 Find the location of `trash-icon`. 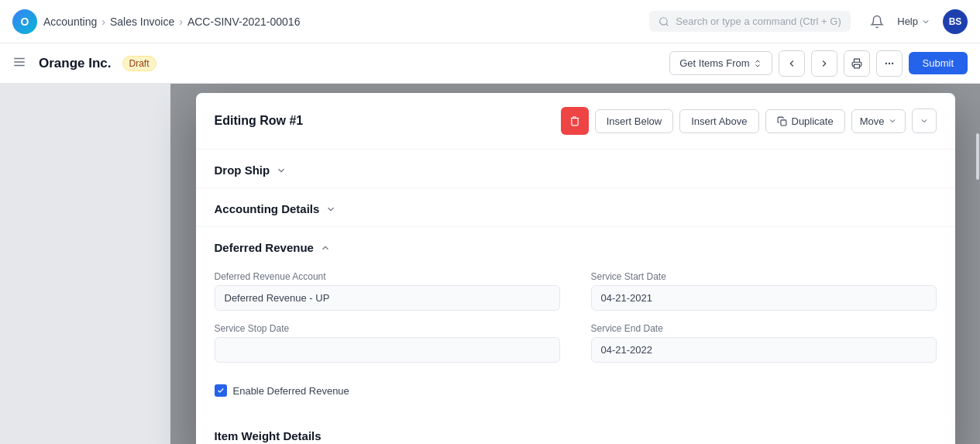

trash-icon is located at coordinates (575, 121).